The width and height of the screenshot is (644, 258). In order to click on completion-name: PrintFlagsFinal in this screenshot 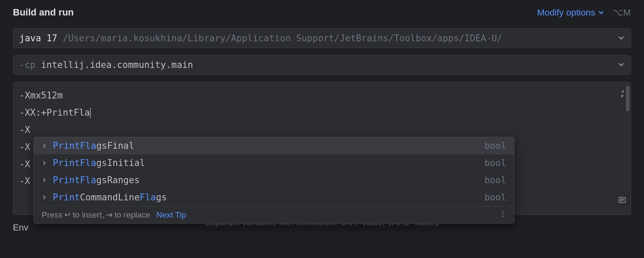, I will do `click(94, 146)`.